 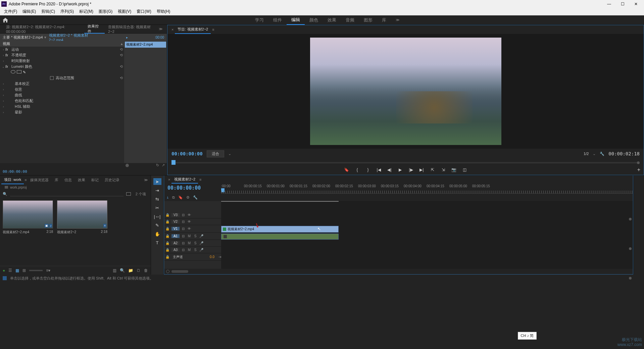 I want to click on track-a3: 🔒A3⊟MS🎤, so click(x=193, y=250).